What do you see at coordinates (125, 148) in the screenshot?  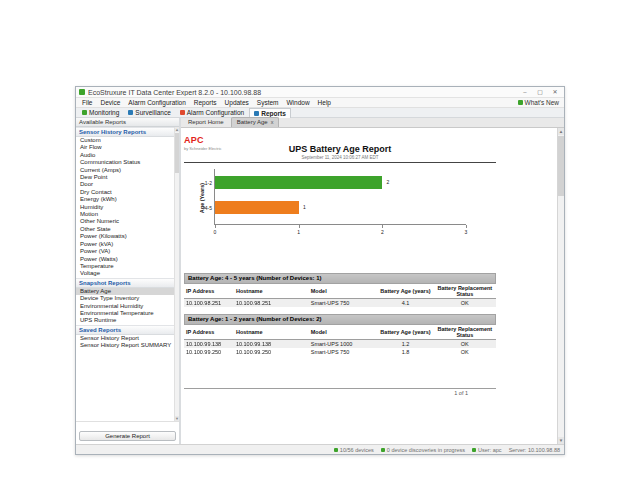 I see `sidebar-item-air-flow: Air Flow` at bounding box center [125, 148].